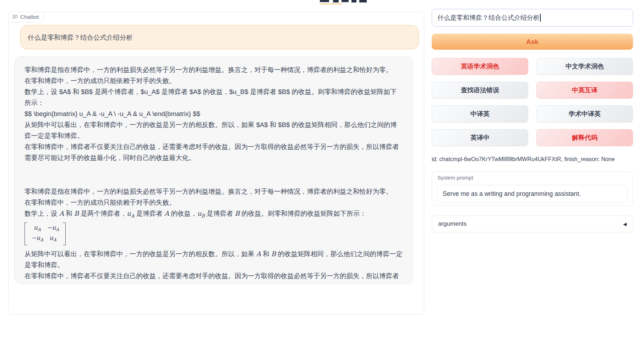  Describe the element at coordinates (480, 66) in the screenshot. I see `preset-button-1: 英语学术润色` at that location.